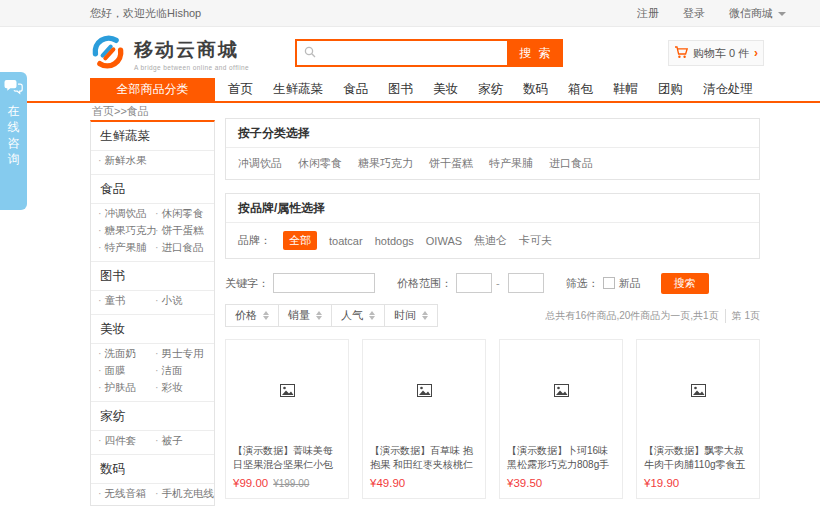  Describe the element at coordinates (305, 316) in the screenshot. I see `sort-button-销量: 销量` at that location.